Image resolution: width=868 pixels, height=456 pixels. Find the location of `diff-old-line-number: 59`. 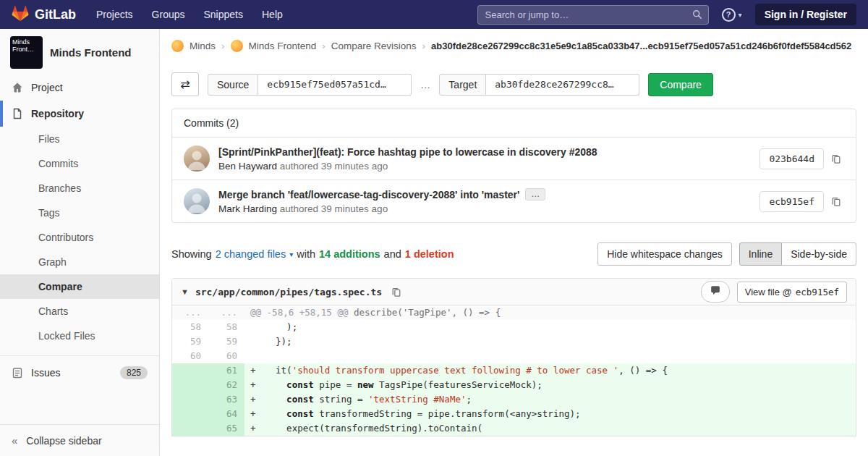

diff-old-line-number: 59 is located at coordinates (190, 342).